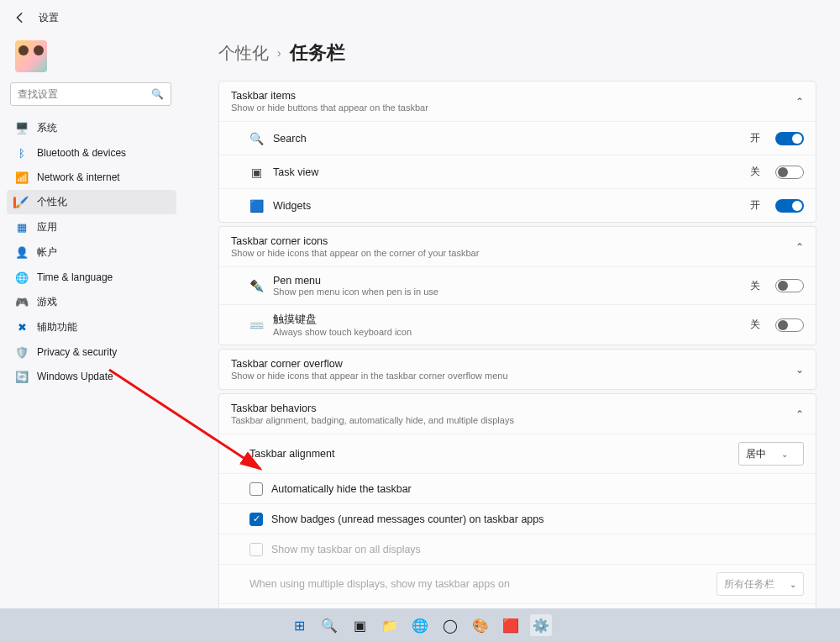 Image resolution: width=840 pixels, height=642 pixels. I want to click on row-all-displays: Show my taskbar on all displays, so click(517, 549).